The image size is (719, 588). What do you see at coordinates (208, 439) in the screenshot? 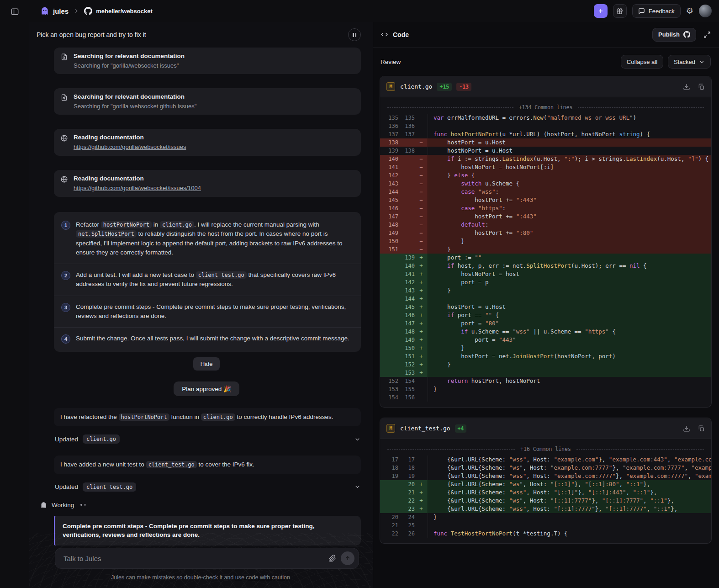
I see `updated-file-row-client-go: Updated client.go` at bounding box center [208, 439].